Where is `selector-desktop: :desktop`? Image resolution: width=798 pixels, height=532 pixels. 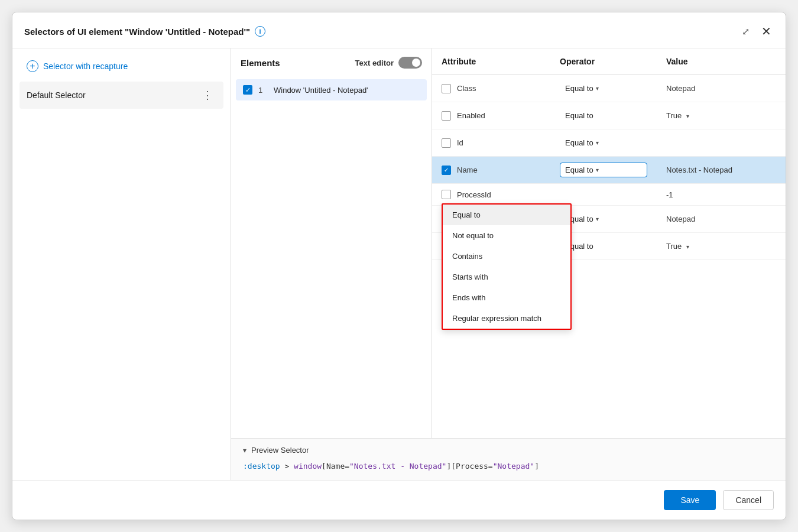 selector-desktop: :desktop is located at coordinates (261, 466).